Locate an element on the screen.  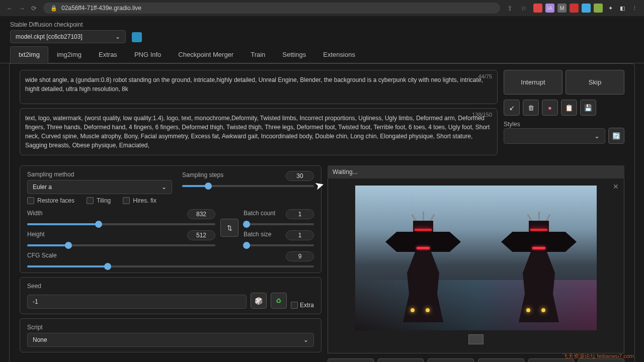
batch-size-label: Batch size is located at coordinates (258, 234).